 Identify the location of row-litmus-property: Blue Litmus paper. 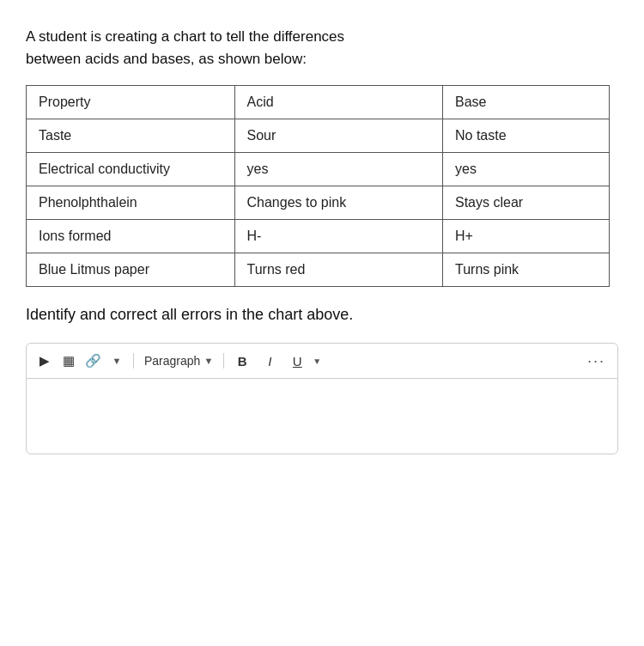
(131, 270).